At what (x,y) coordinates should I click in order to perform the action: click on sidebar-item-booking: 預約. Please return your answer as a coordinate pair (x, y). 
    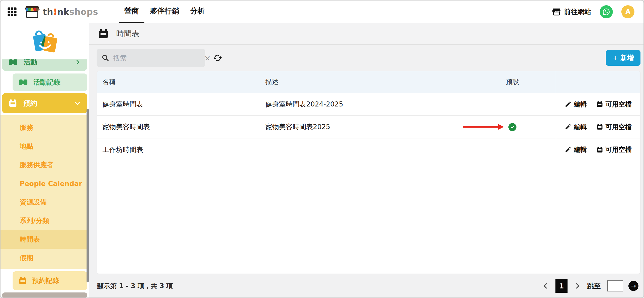
    Looking at the image, I should click on (45, 103).